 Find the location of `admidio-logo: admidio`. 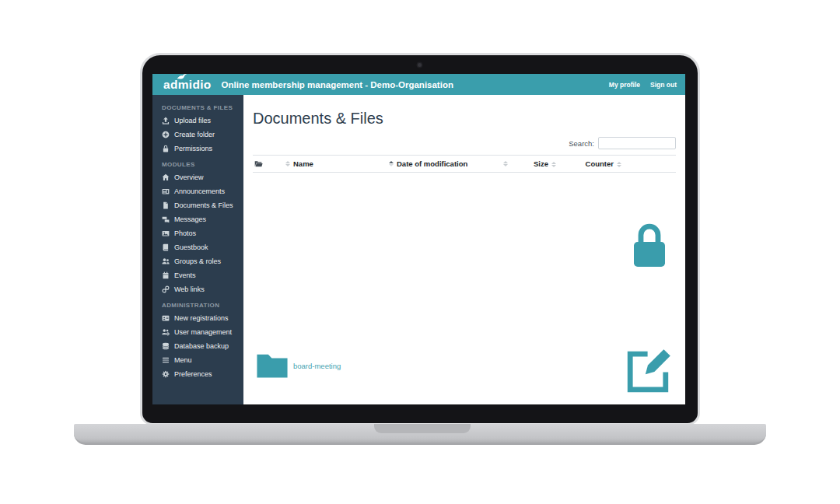

admidio-logo: admidio is located at coordinates (187, 84).